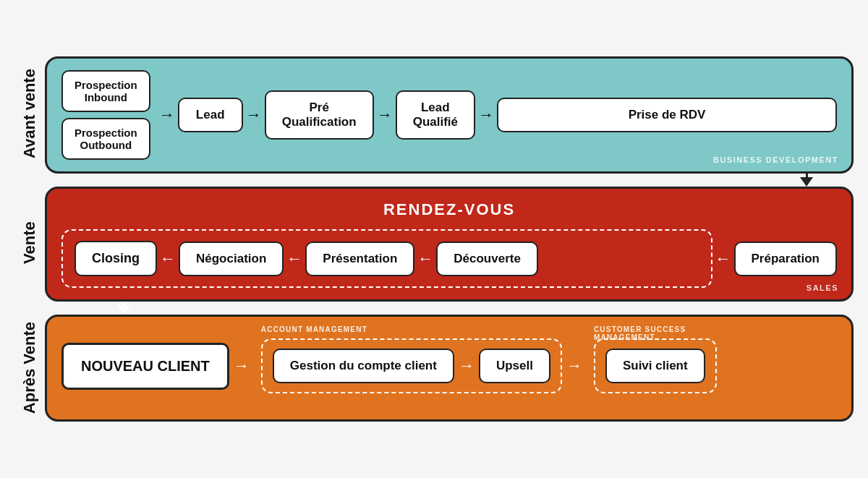 The image size is (868, 478). I want to click on upsell-node: Upsell, so click(515, 366).